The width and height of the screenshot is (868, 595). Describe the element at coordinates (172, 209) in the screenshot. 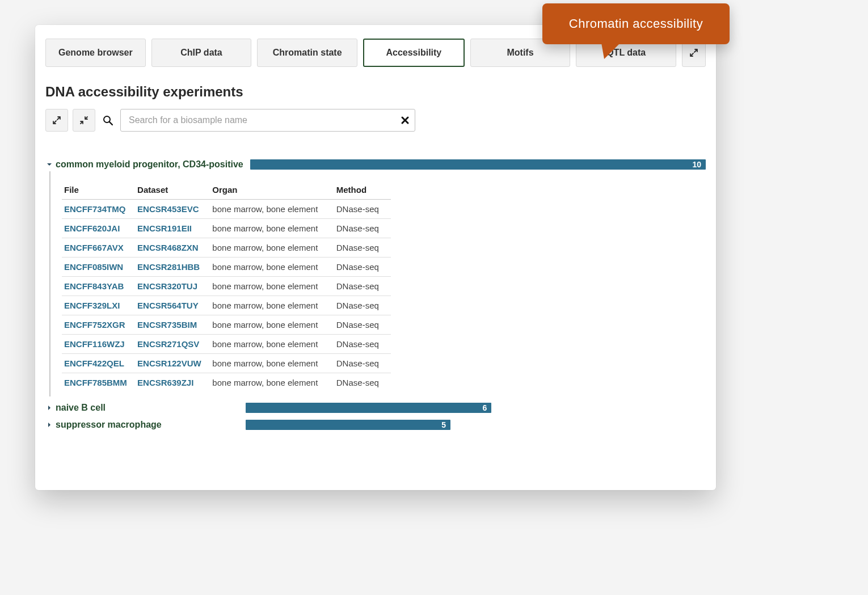

I see `dataset-link: ENCSR453EVC` at that location.